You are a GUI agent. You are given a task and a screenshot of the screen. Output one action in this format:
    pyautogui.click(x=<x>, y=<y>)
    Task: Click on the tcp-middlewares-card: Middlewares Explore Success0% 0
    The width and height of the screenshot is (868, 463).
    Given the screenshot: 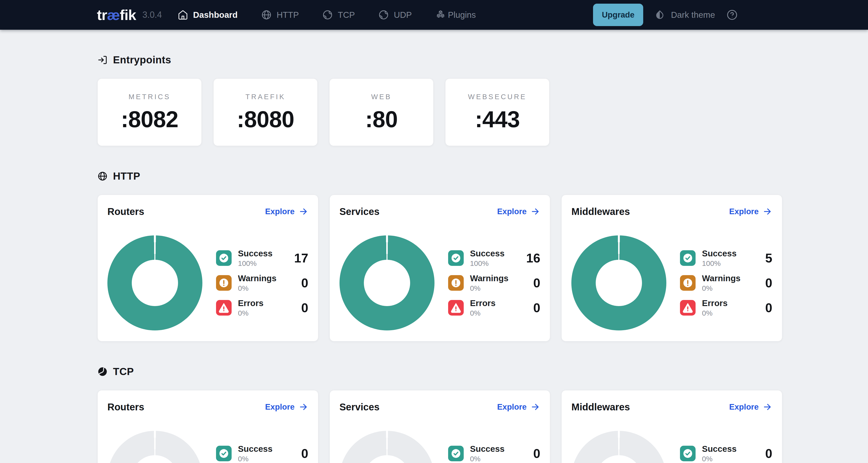 What is the action you would take?
    pyautogui.click(x=672, y=427)
    